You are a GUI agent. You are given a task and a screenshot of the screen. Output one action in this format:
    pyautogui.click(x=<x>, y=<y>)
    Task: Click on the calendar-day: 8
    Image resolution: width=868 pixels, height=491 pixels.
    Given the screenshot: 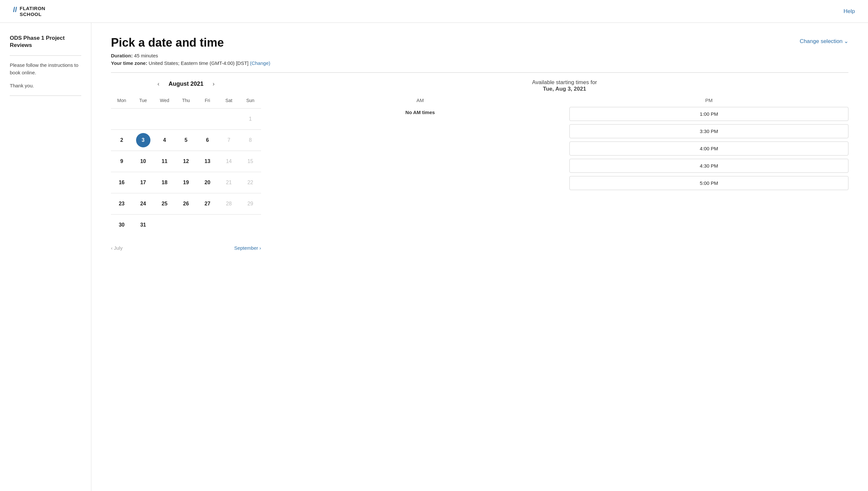 What is the action you would take?
    pyautogui.click(x=250, y=140)
    